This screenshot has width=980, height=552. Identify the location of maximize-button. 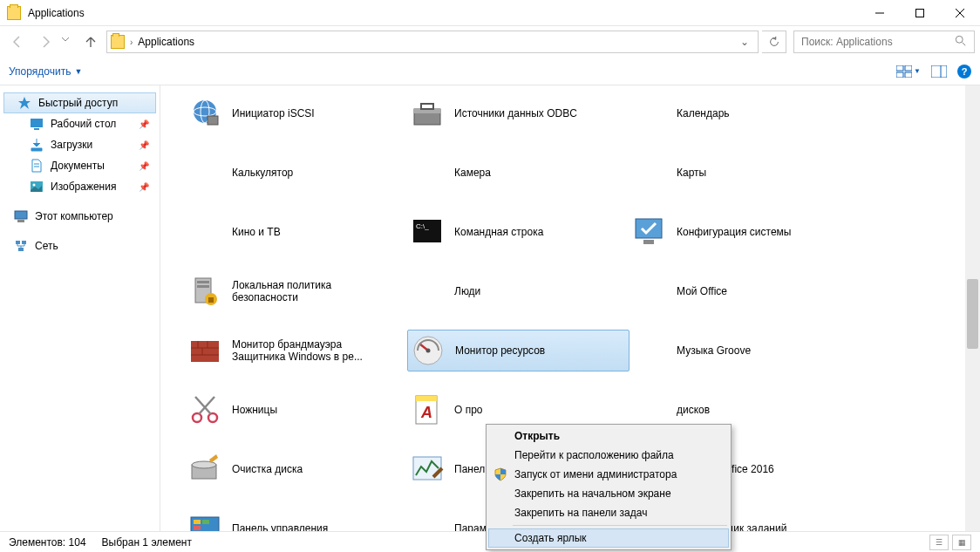
(920, 13).